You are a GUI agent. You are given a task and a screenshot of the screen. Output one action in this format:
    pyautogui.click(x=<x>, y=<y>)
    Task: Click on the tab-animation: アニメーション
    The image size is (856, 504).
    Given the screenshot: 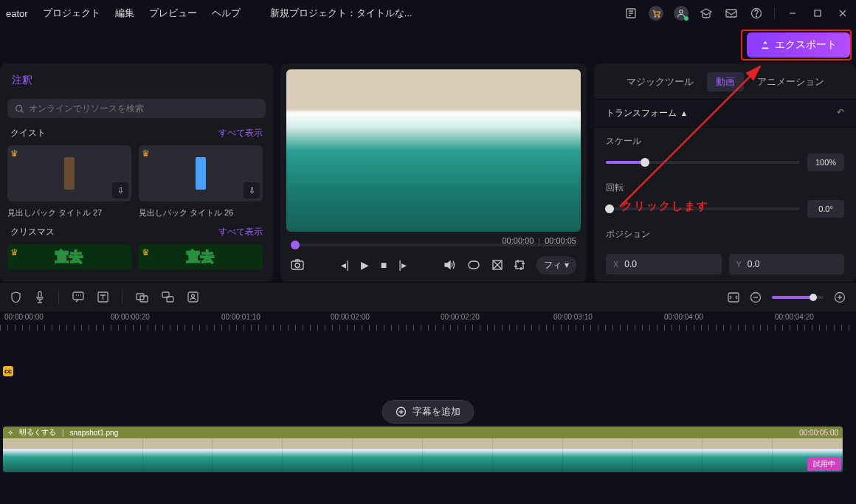 What is the action you would take?
    pyautogui.click(x=791, y=82)
    